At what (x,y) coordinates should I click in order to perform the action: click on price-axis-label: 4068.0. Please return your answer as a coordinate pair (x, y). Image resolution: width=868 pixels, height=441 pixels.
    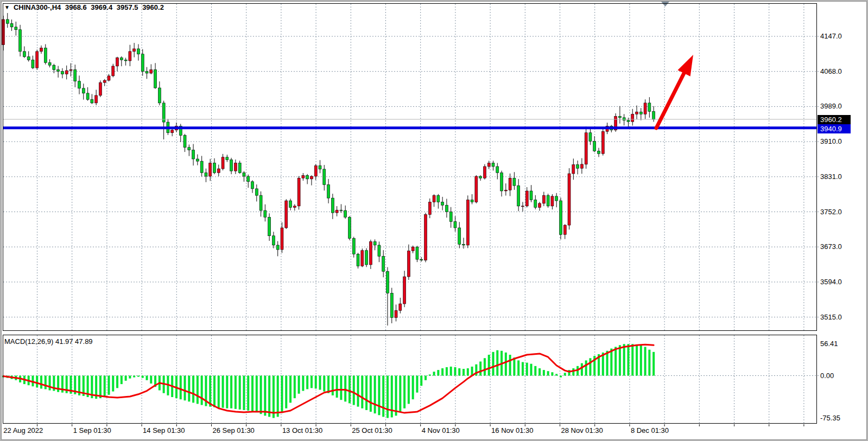
    Looking at the image, I should click on (842, 72).